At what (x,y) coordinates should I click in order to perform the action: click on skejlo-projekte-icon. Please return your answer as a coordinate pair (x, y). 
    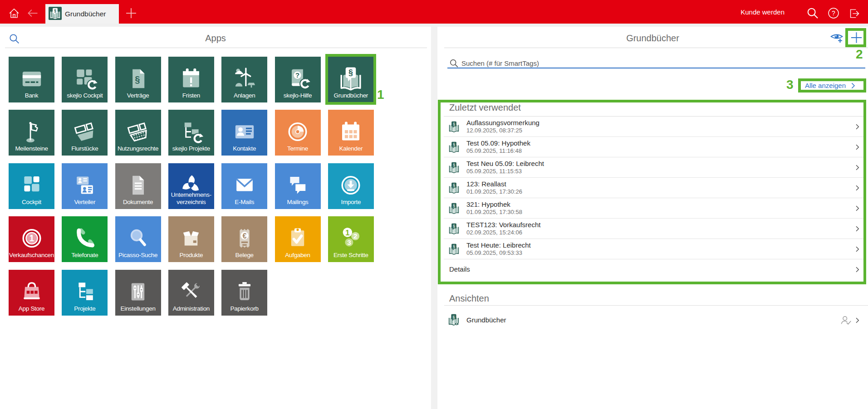
    Looking at the image, I should click on (191, 131).